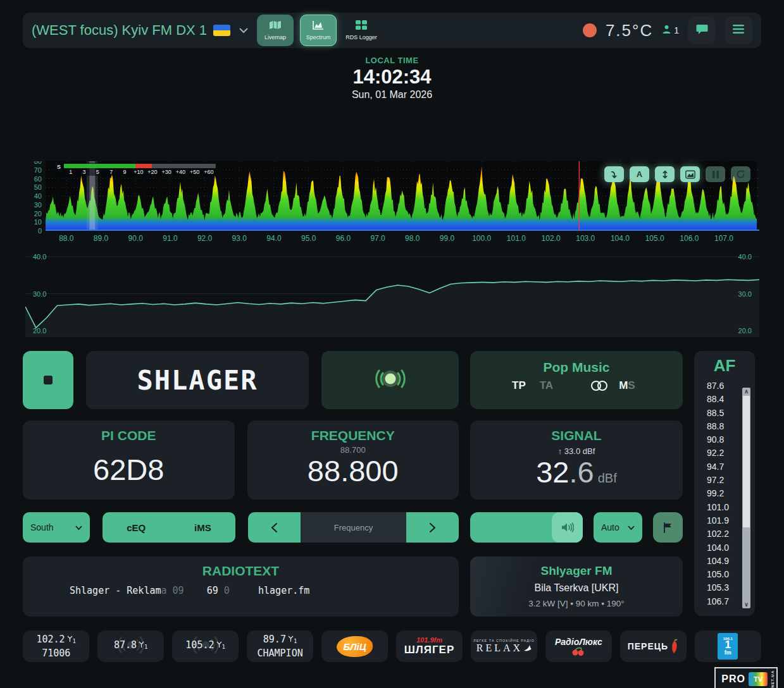 This screenshot has height=688, width=784. I want to click on svg-text: 70, so click(38, 170).